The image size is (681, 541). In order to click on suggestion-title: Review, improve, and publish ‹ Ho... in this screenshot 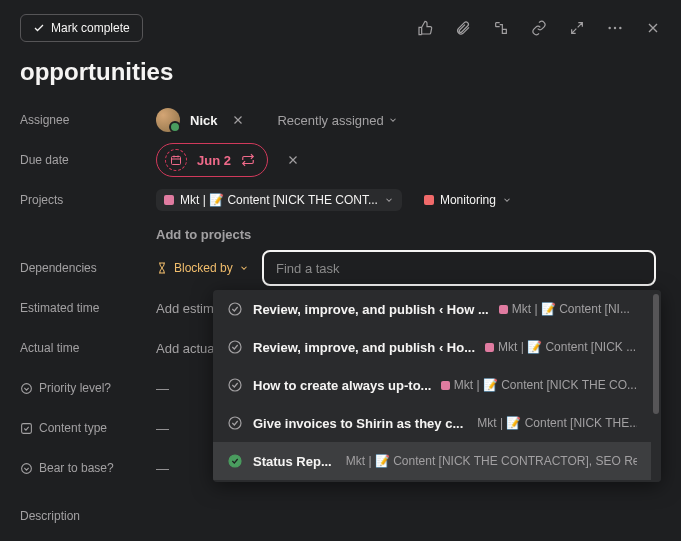, I will do `click(364, 348)`.